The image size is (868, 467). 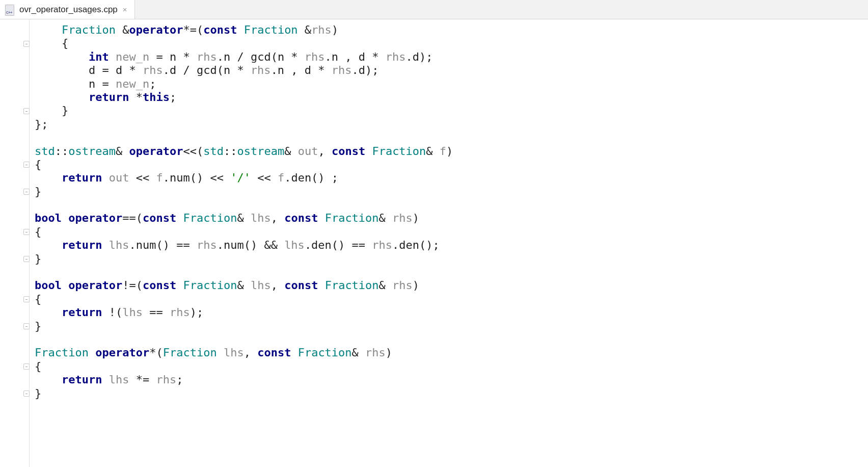 What do you see at coordinates (15, 243) in the screenshot?
I see `gutter` at bounding box center [15, 243].